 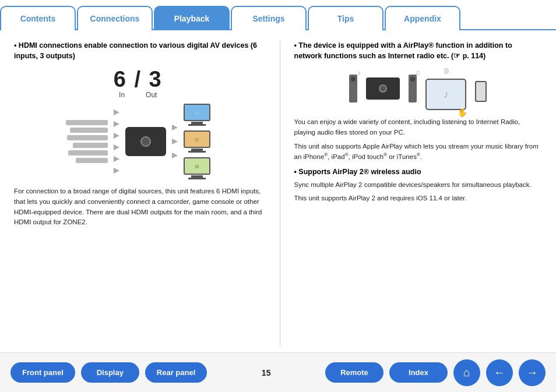 What do you see at coordinates (266, 373) in the screenshot?
I see `page-number: 15` at bounding box center [266, 373].